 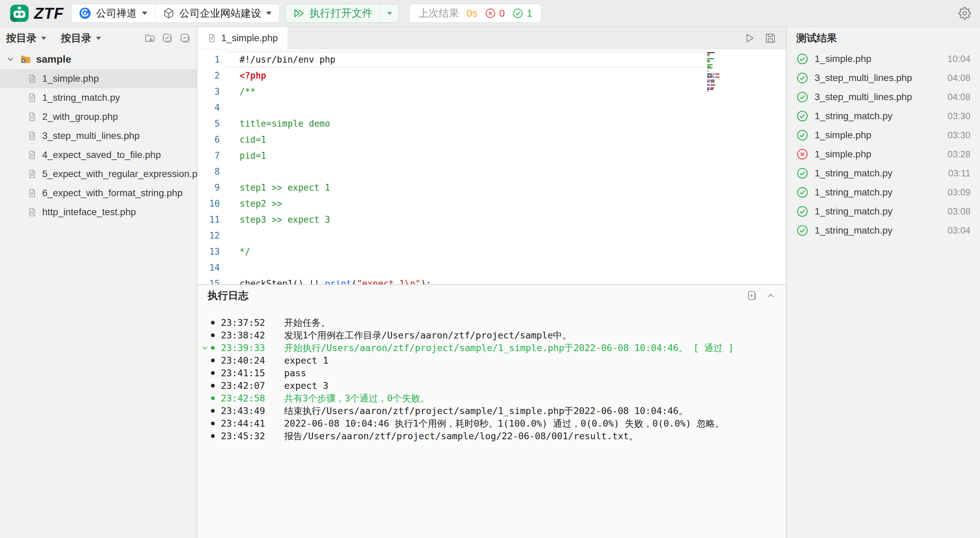 I want to click on result-item: 1_string_match.py03:08, so click(x=883, y=211).